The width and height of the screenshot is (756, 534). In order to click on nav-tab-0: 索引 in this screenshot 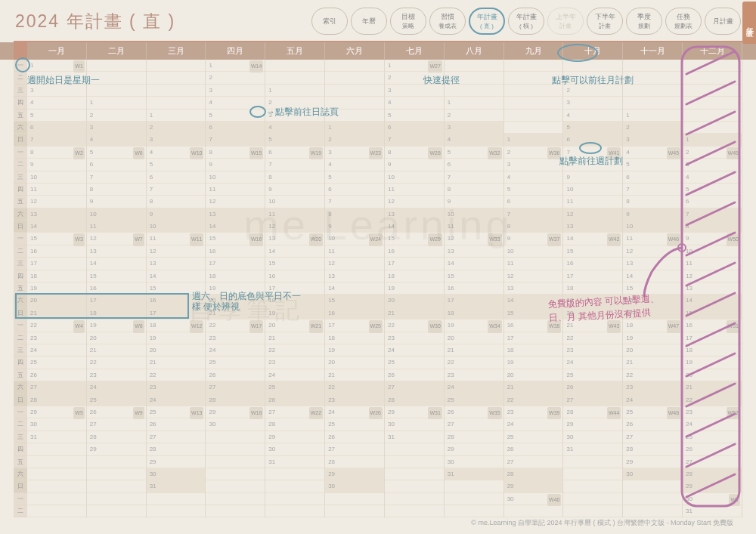, I will do `click(330, 21)`.